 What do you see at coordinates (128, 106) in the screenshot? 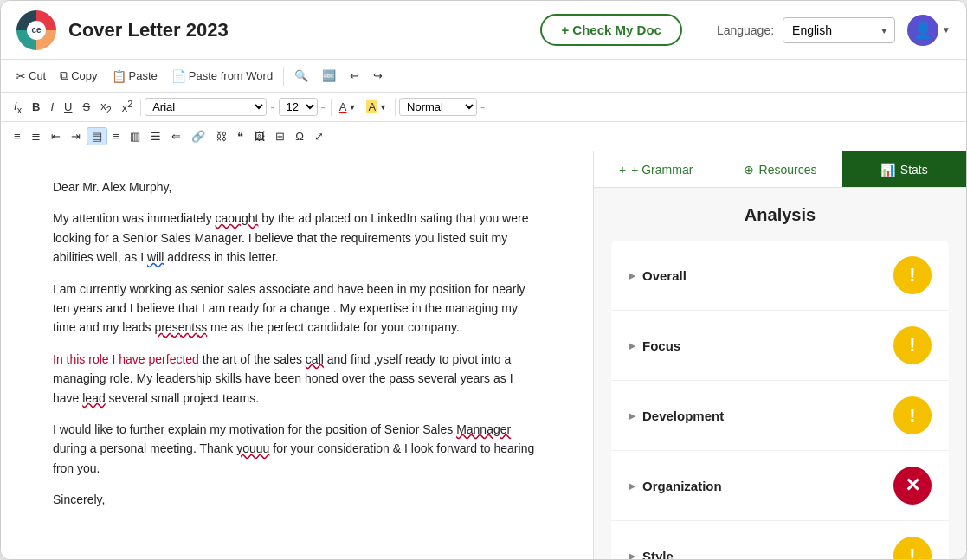
I see `superscript-button: x2` at bounding box center [128, 106].